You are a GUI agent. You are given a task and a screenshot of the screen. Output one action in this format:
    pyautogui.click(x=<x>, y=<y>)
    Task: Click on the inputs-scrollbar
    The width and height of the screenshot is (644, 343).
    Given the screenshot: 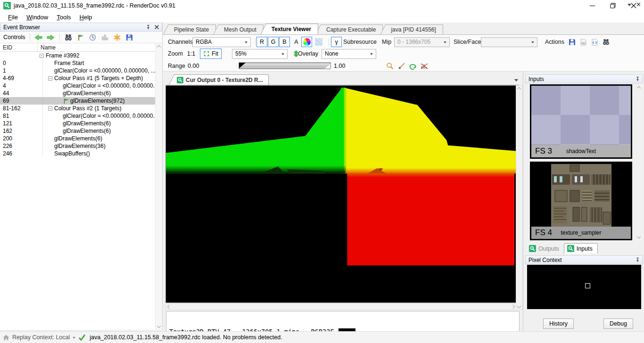 What is the action you would take?
    pyautogui.click(x=639, y=162)
    